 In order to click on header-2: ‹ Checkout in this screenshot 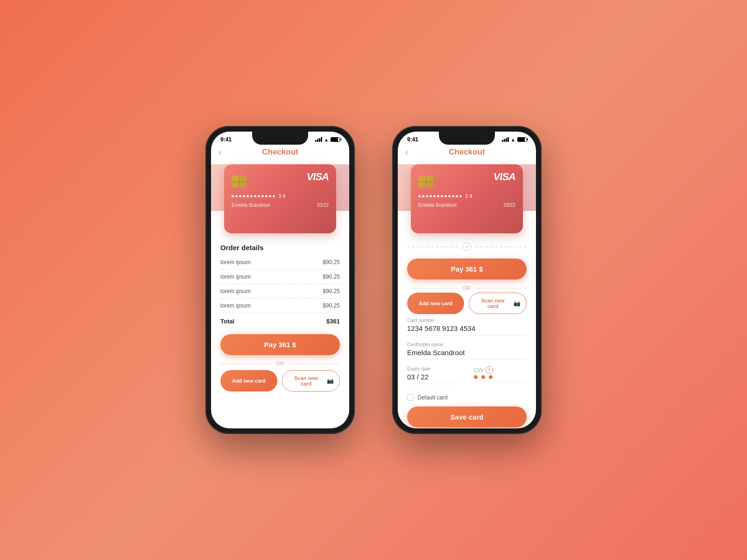, I will do `click(467, 153)`.